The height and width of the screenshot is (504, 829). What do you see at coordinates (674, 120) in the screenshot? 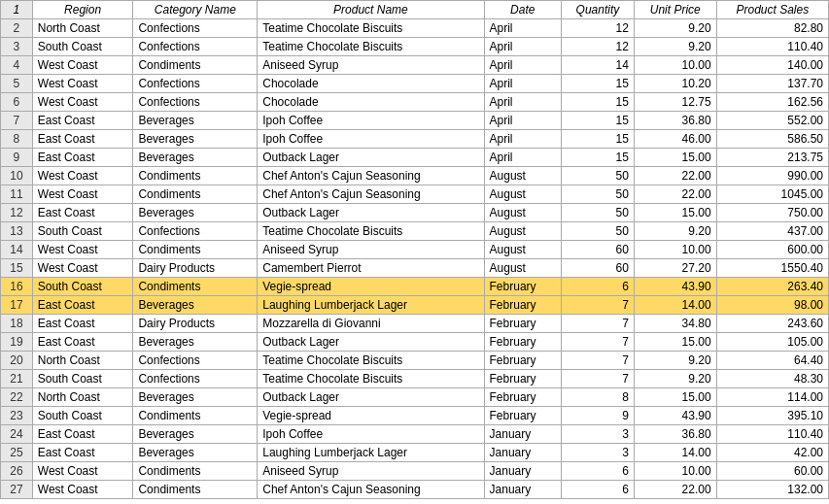
I see `cell-unit-price: 36.80` at bounding box center [674, 120].